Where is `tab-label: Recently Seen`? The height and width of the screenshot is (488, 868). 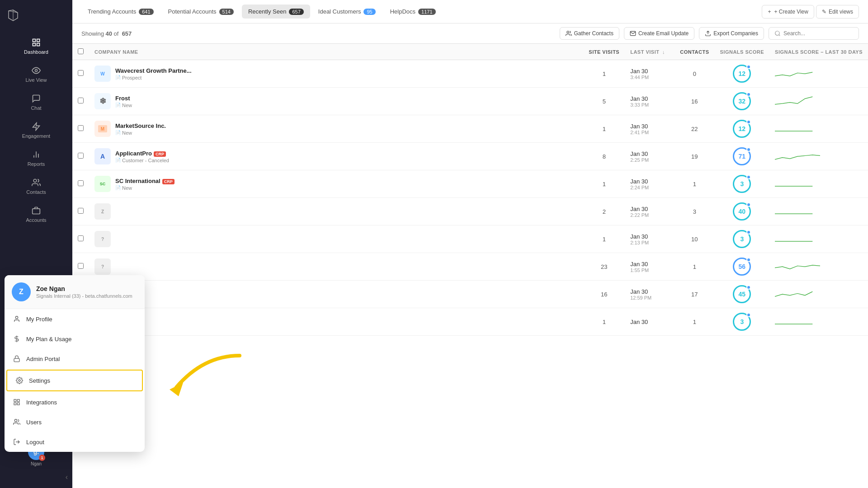 tab-label: Recently Seen is located at coordinates (268, 12).